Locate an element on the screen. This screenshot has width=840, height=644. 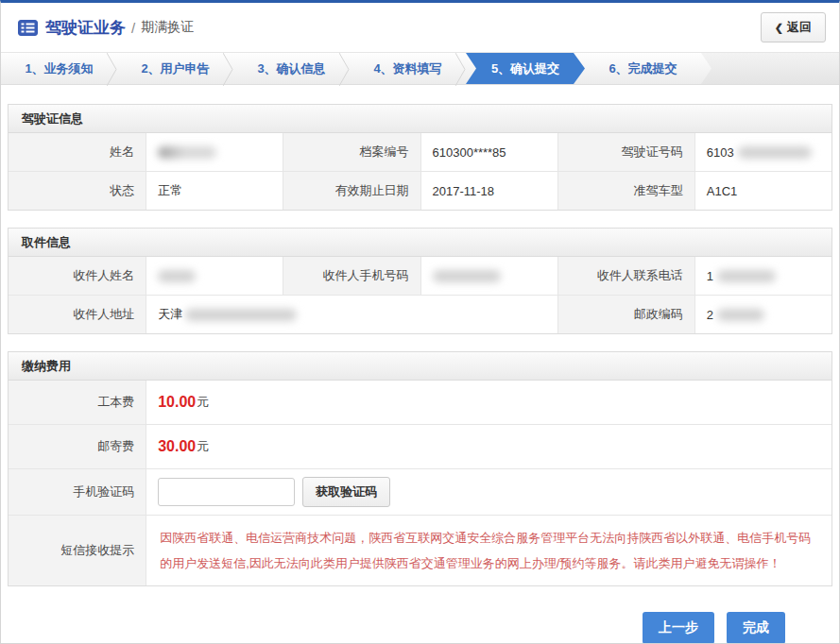
file-no-label: 档案编号 is located at coordinates (351, 152).